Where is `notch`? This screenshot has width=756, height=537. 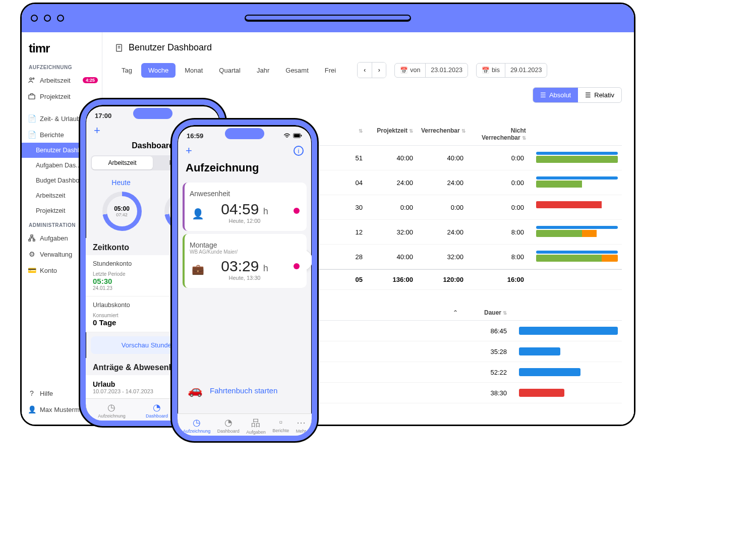
notch is located at coordinates (153, 113).